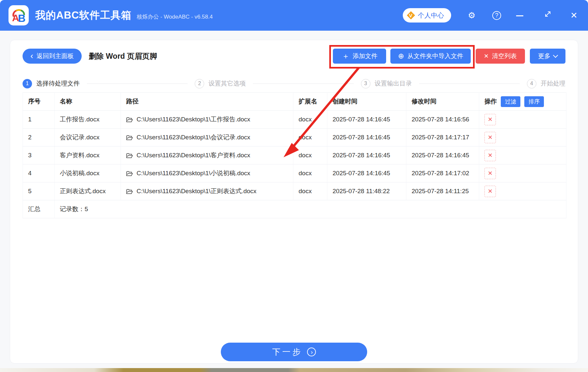 The height and width of the screenshot is (372, 588). I want to click on filter-button: 过滤, so click(511, 102).